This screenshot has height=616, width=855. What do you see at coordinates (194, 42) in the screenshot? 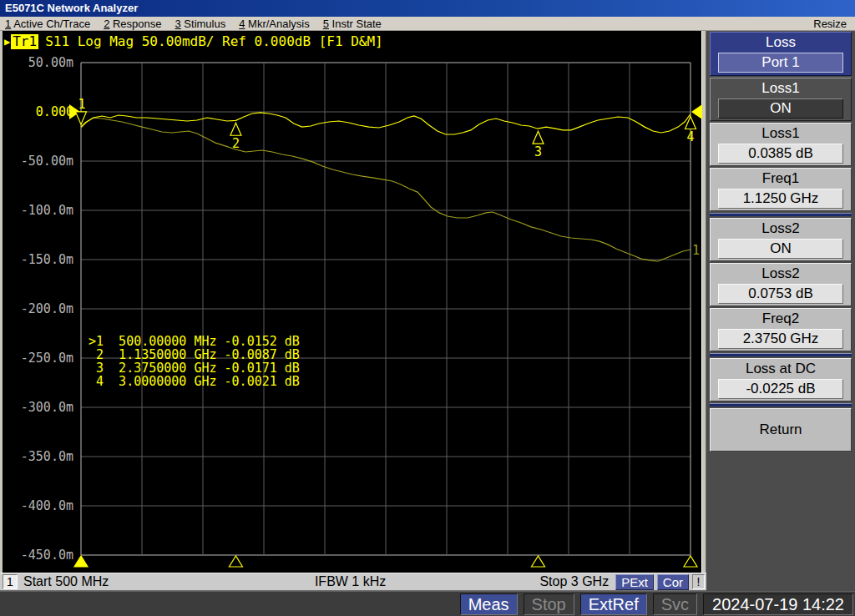
I see `trace-header: ▶ Tr1 S11 Log Mag 50.00mdB/ Ref 0.000dB …` at bounding box center [194, 42].